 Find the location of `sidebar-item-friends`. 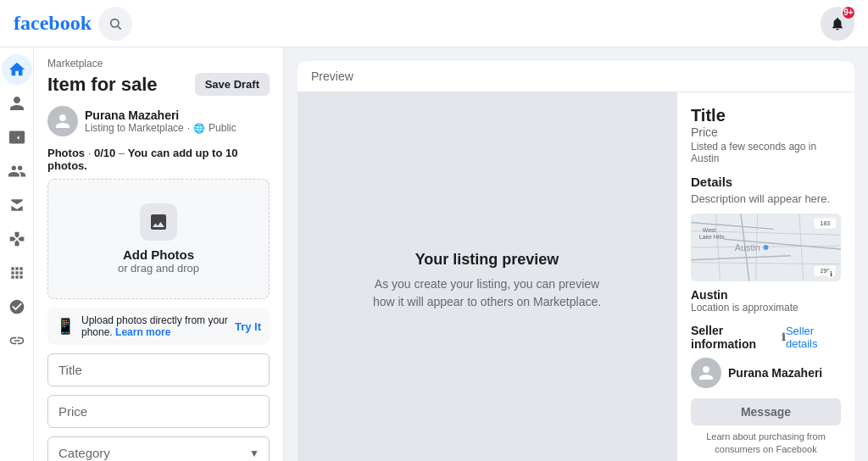

sidebar-item-friends is located at coordinates (17, 171).